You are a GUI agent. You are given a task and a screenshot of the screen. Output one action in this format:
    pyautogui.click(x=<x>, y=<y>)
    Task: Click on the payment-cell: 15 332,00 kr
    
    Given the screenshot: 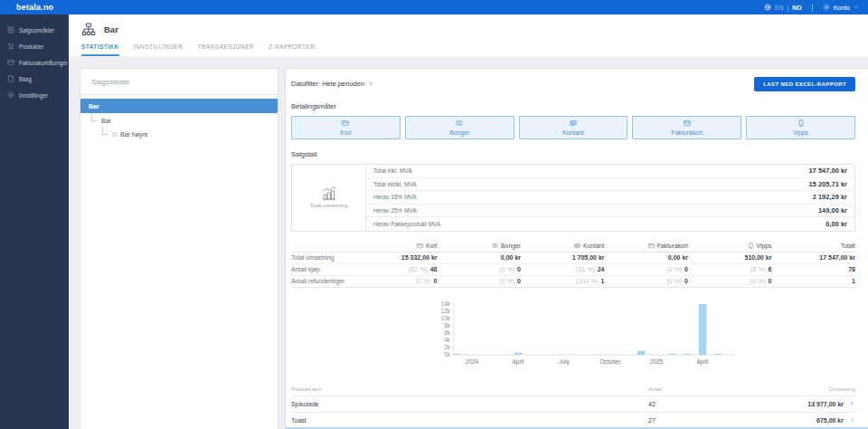 What is the action you would take?
    pyautogui.click(x=396, y=257)
    